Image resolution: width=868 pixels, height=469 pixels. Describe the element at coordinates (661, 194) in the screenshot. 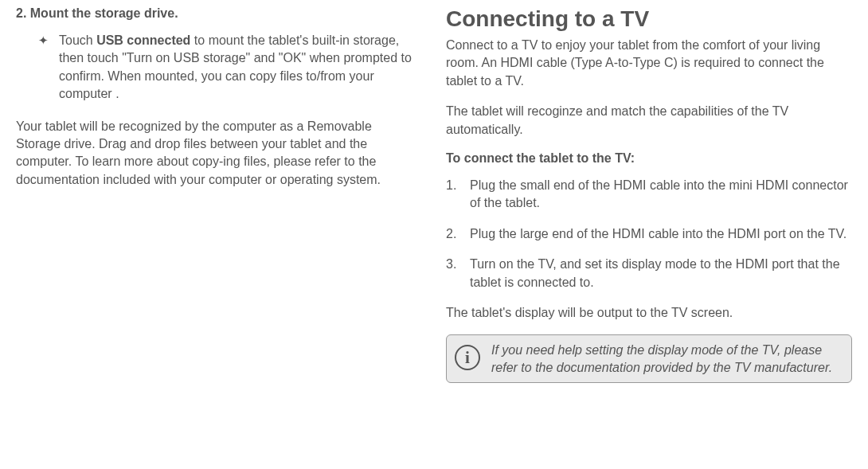

I see `step-text: Plug the small end of the HDMI cable int…` at that location.